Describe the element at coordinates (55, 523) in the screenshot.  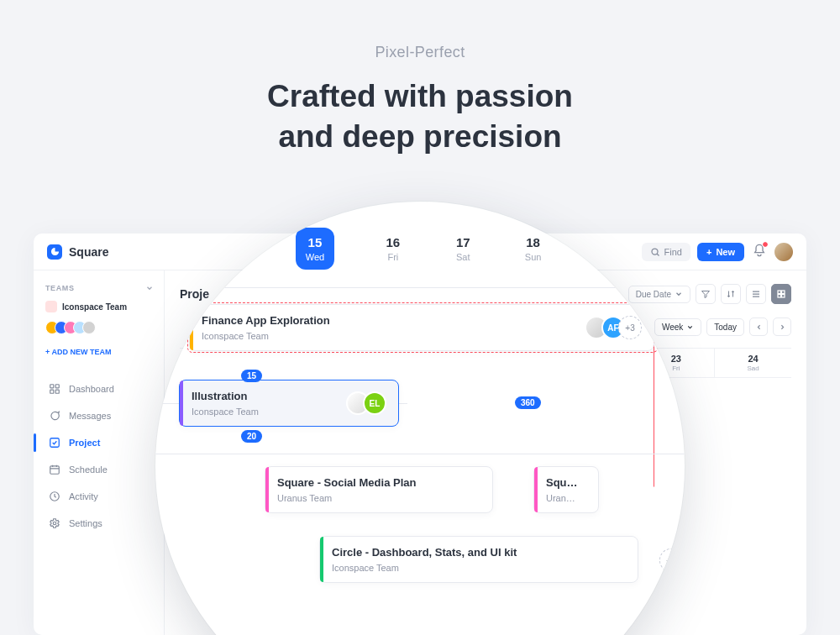
I see `gear-icon` at that location.